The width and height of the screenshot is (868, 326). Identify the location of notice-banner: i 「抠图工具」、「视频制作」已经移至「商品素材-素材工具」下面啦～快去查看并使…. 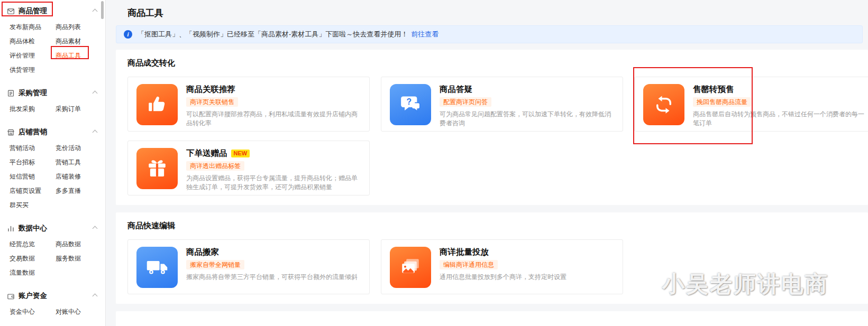
(489, 34).